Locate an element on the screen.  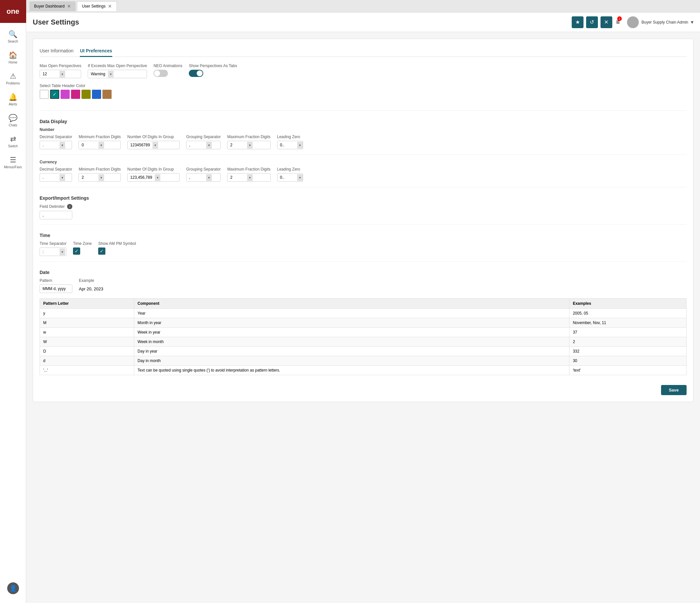
num-leading-zero-select: 0.. ▾ is located at coordinates (290, 145).